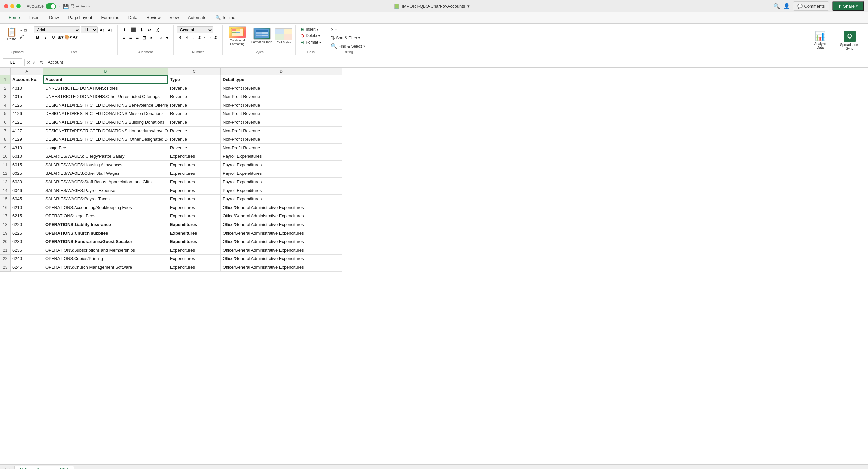  Describe the element at coordinates (848, 6) in the screenshot. I see `share-button: ⬆ Share ▾` at that location.